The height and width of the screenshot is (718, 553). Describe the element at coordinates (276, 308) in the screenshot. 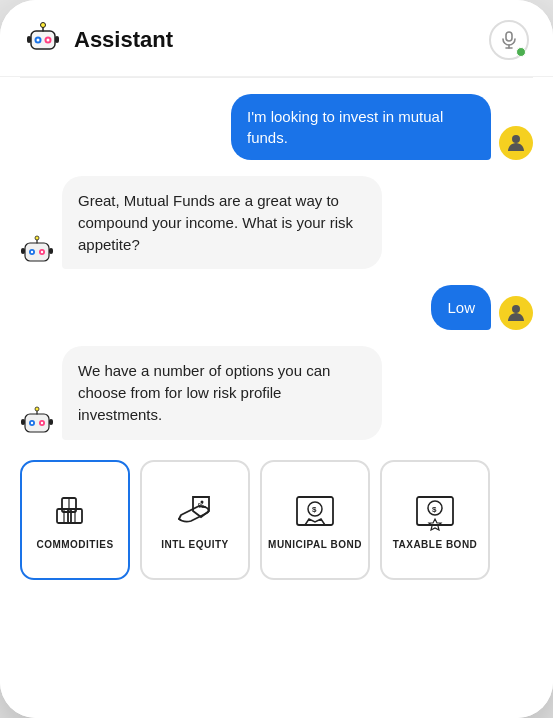

I see `user-message-2: Low` at that location.